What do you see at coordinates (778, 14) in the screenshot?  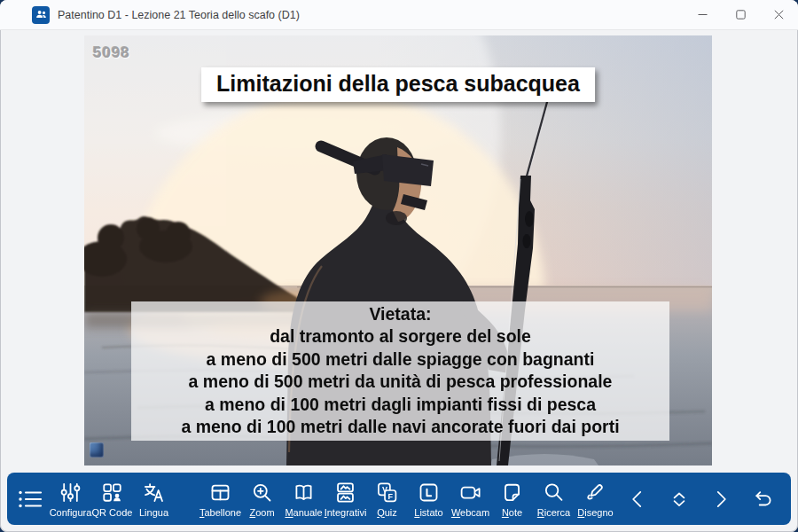 I see `close-button` at bounding box center [778, 14].